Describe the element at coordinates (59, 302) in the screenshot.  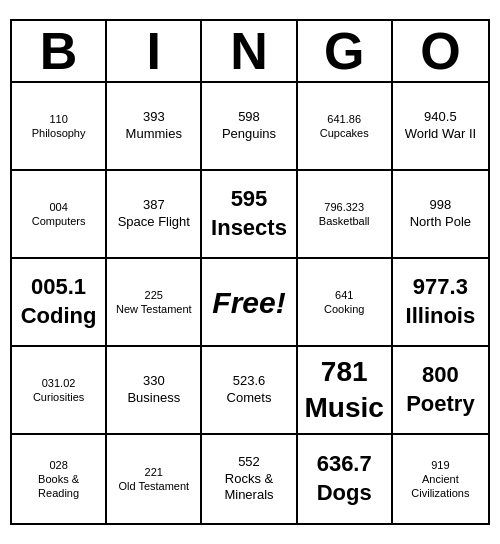
I see `cell-text: 005.1 Coding` at that location.